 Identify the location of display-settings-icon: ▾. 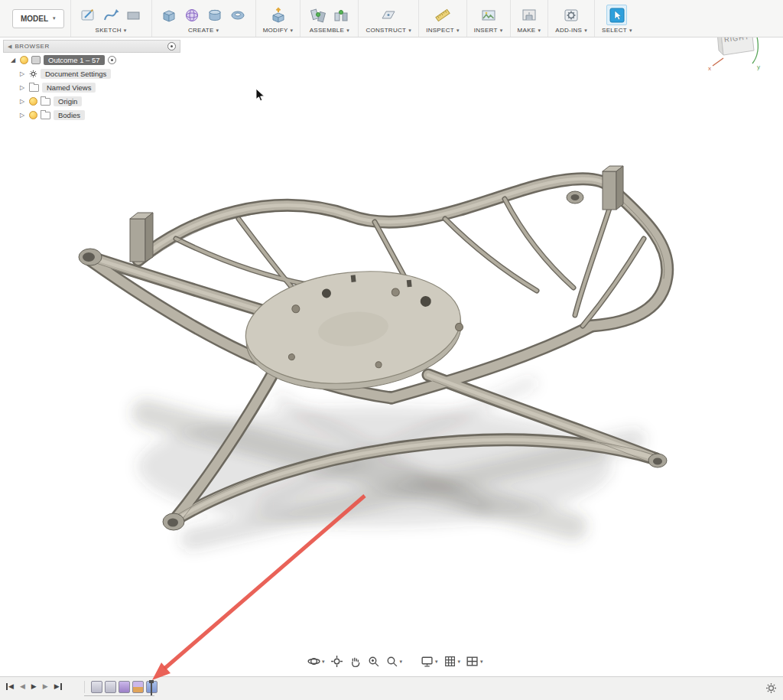
(430, 661).